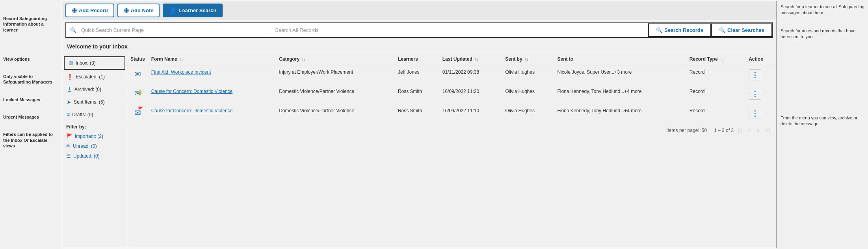 The image size is (868, 249). I want to click on quick-search-input, so click(173, 30).